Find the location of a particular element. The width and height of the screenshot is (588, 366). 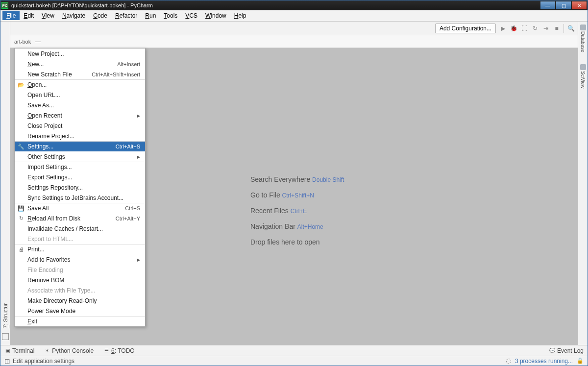

menu-item-shortcut: Alt+Insert is located at coordinates (128, 64).